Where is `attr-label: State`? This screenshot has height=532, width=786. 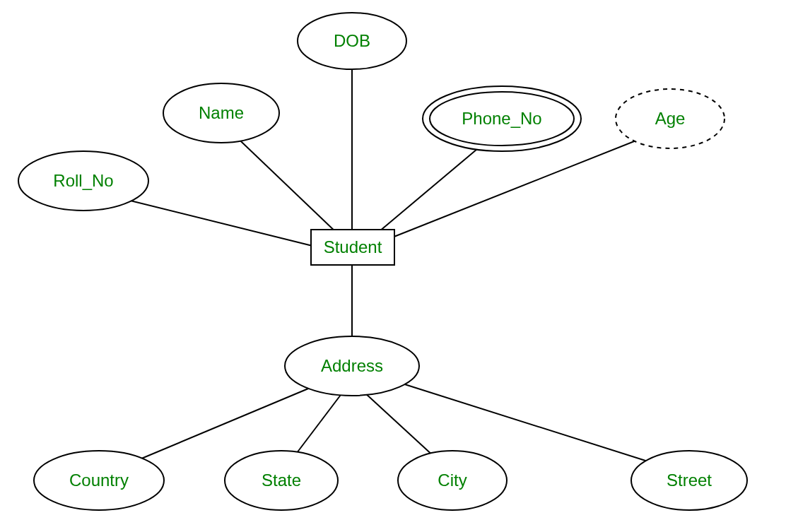 attr-label: State is located at coordinates (281, 480).